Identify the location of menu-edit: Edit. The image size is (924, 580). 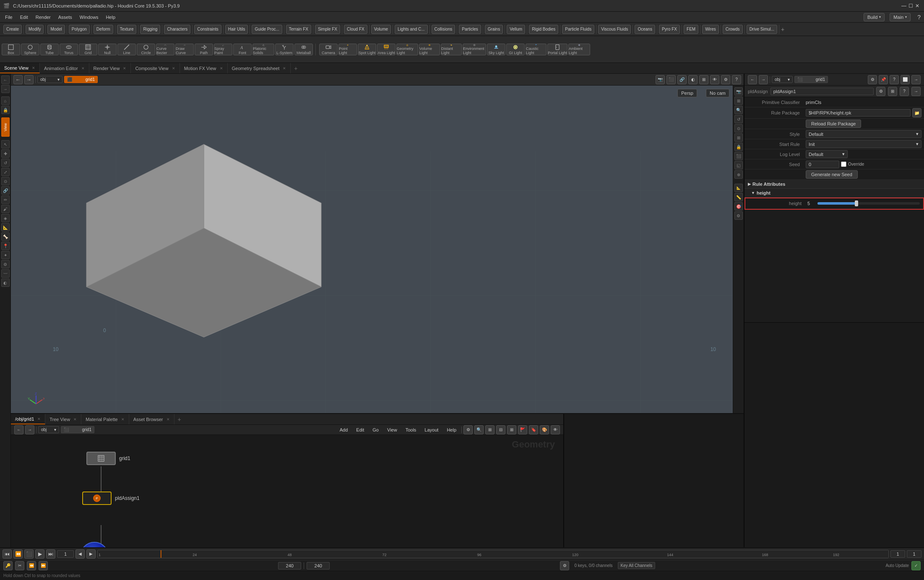
(24, 17).